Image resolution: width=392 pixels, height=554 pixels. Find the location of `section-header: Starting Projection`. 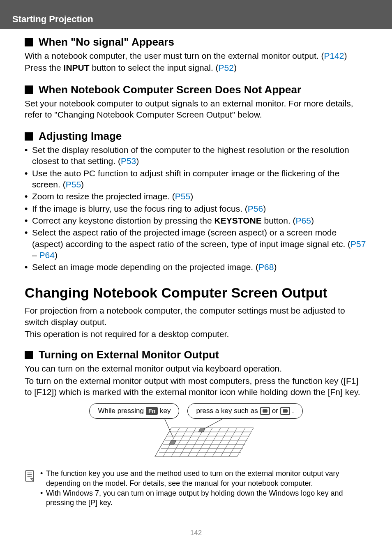

section-header: Starting Projection is located at coordinates (196, 19).